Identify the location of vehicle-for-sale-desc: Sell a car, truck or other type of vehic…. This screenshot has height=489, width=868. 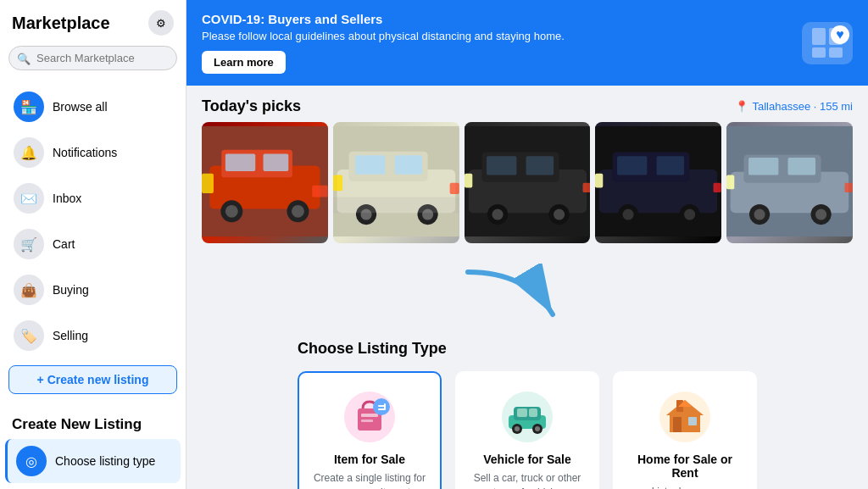
(527, 480).